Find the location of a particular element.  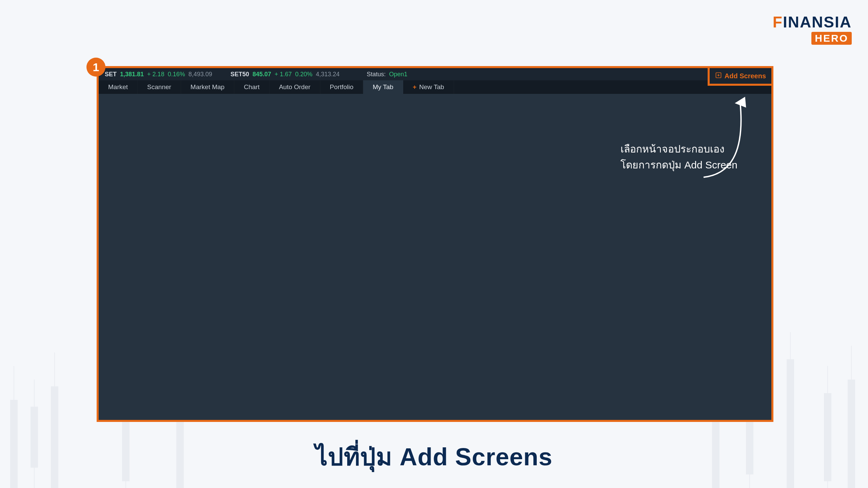

brand-accent-letter: F is located at coordinates (778, 22).